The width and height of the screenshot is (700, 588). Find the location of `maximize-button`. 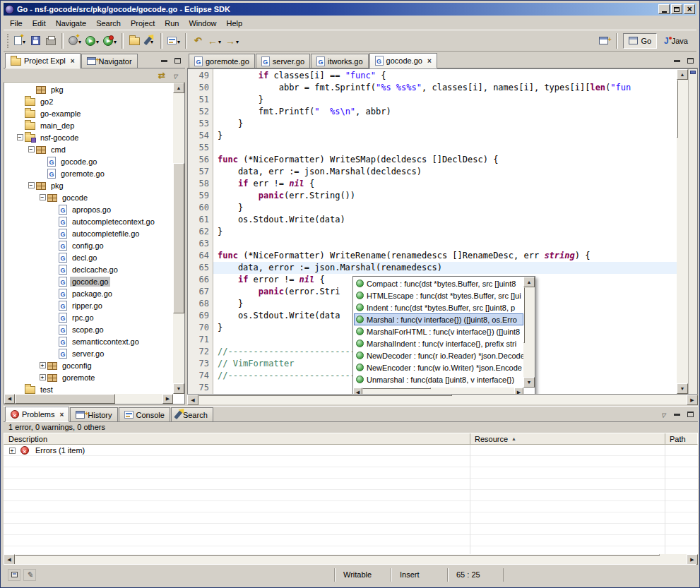

maximize-button is located at coordinates (677, 9).